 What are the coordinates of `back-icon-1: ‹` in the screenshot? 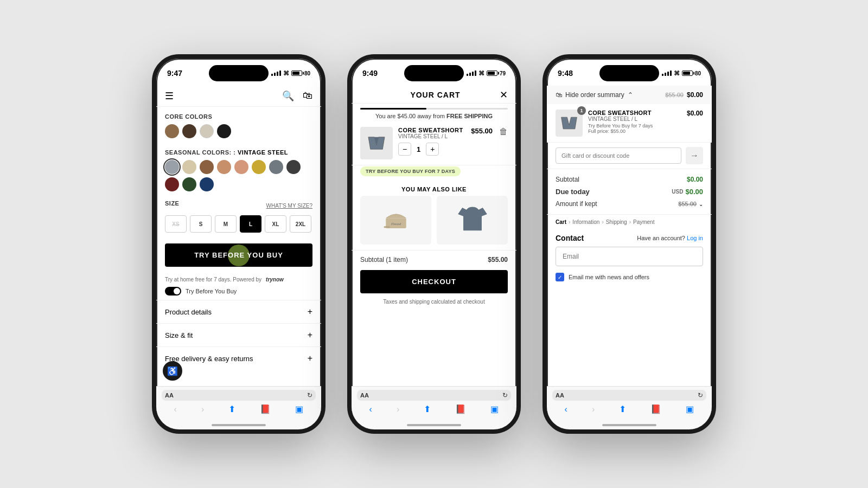 It's located at (176, 409).